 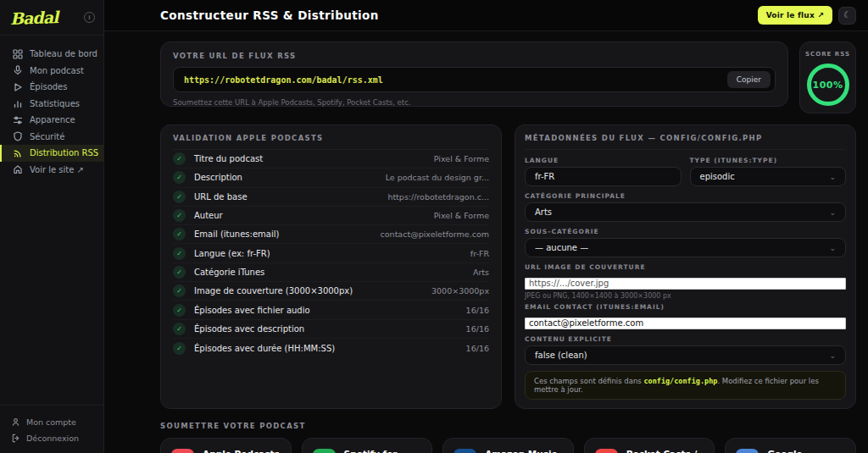 I want to click on sidebar-item-apparence: Apparence, so click(x=52, y=120).